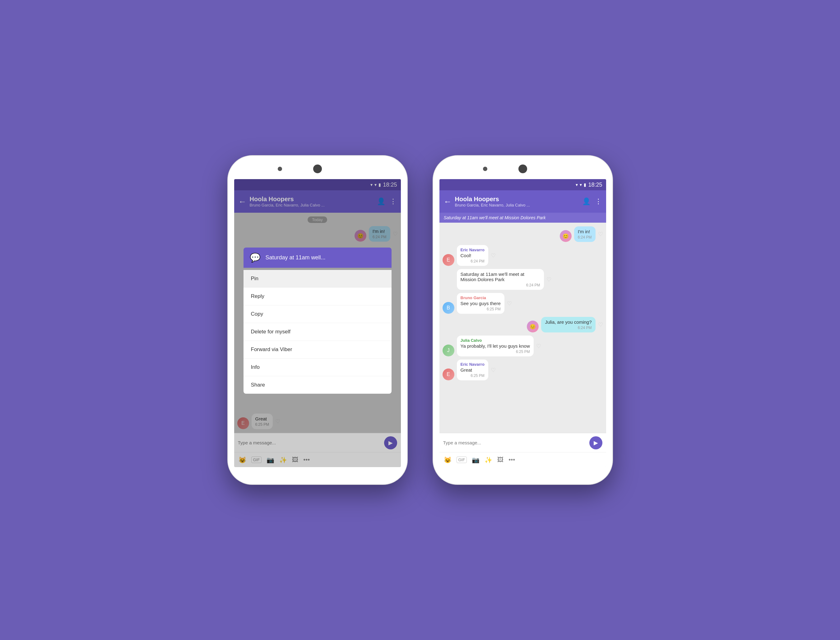 The width and height of the screenshot is (840, 640). What do you see at coordinates (318, 258) in the screenshot?
I see `context-header: 💬 Saturday at 11am well...` at bounding box center [318, 258].